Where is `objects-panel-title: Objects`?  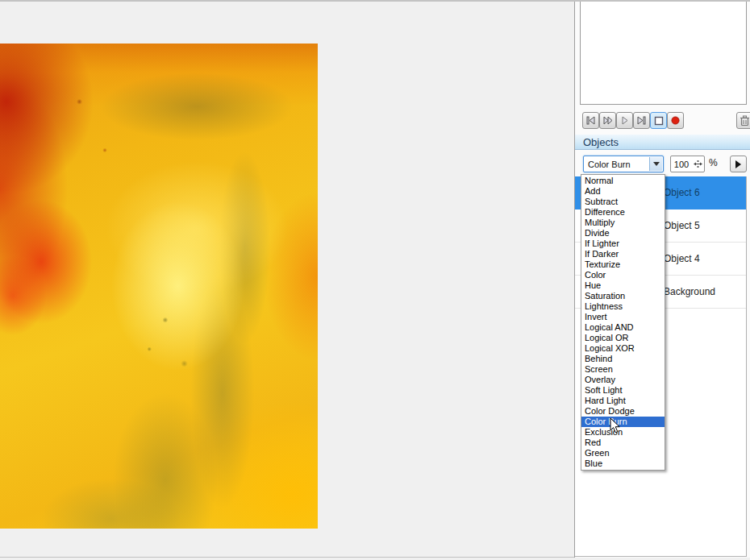
objects-panel-title: Objects is located at coordinates (601, 142).